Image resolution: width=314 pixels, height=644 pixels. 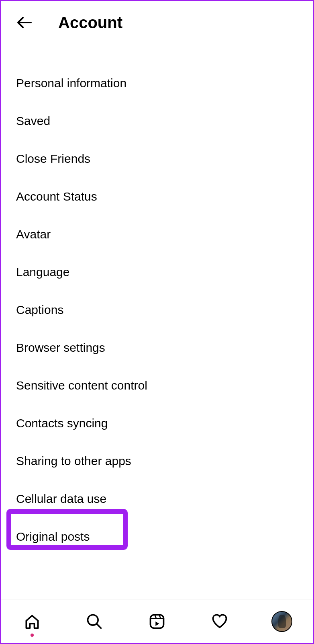 What do you see at coordinates (32, 635) in the screenshot?
I see `nav-indicator-dot` at bounding box center [32, 635].